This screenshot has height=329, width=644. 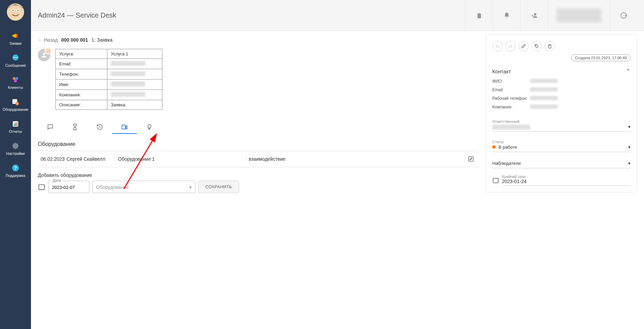 I want to click on app-title: Admin24 — Service Desk, so click(x=251, y=15).